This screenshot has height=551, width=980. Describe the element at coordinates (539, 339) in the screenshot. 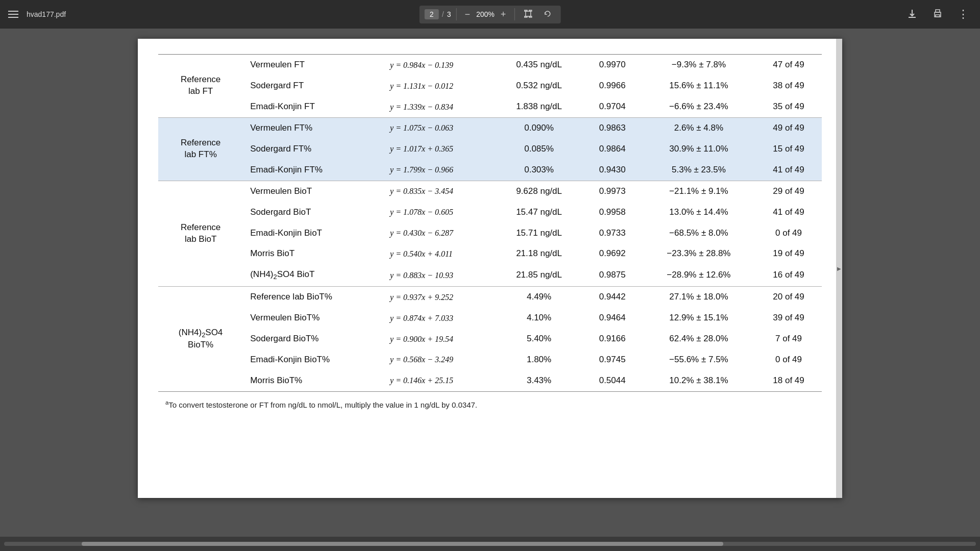

I see `loa-cell: 5.40%` at that location.